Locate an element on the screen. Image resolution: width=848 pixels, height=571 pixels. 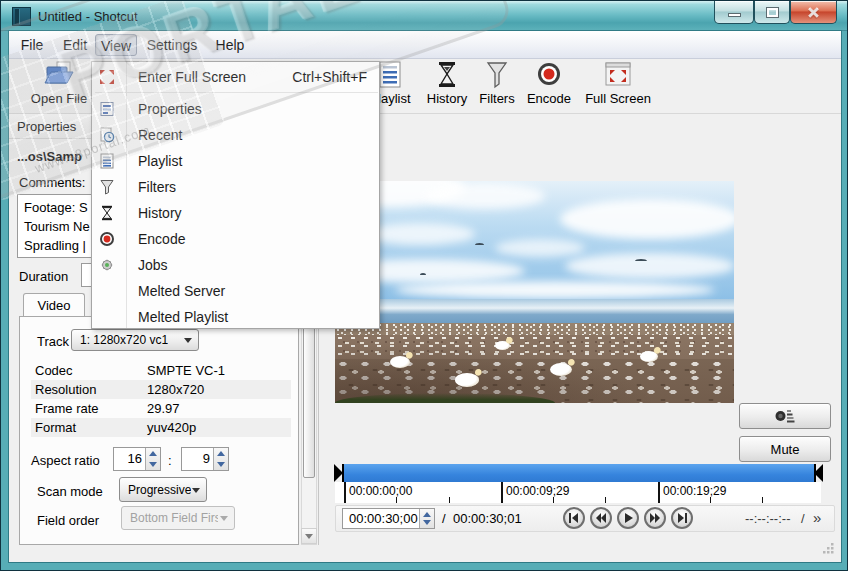
menu-edit: Edit is located at coordinates (75, 45).